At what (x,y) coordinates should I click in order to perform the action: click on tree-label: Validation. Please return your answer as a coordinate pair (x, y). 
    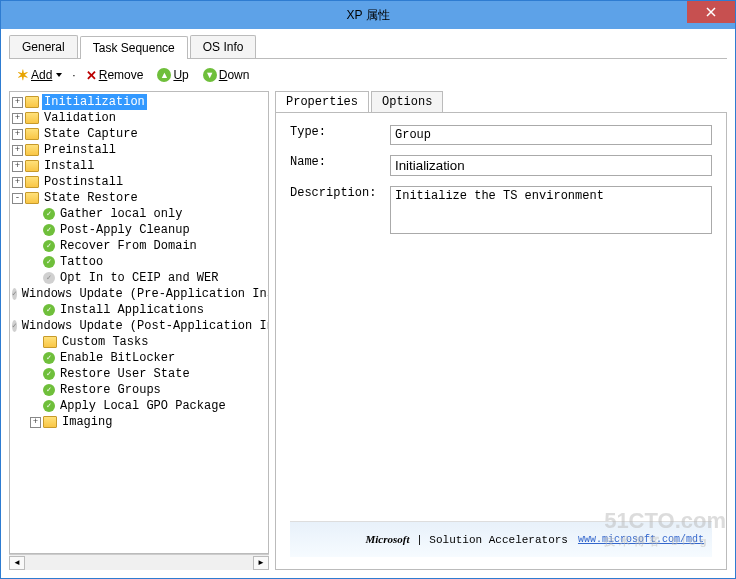
    Looking at the image, I should click on (80, 118).